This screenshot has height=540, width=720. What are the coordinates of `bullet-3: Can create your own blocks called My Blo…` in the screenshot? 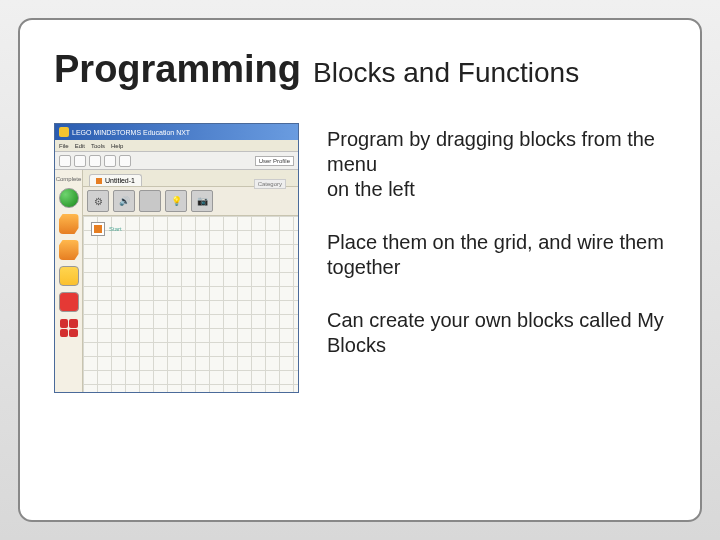 It's located at (496, 333).